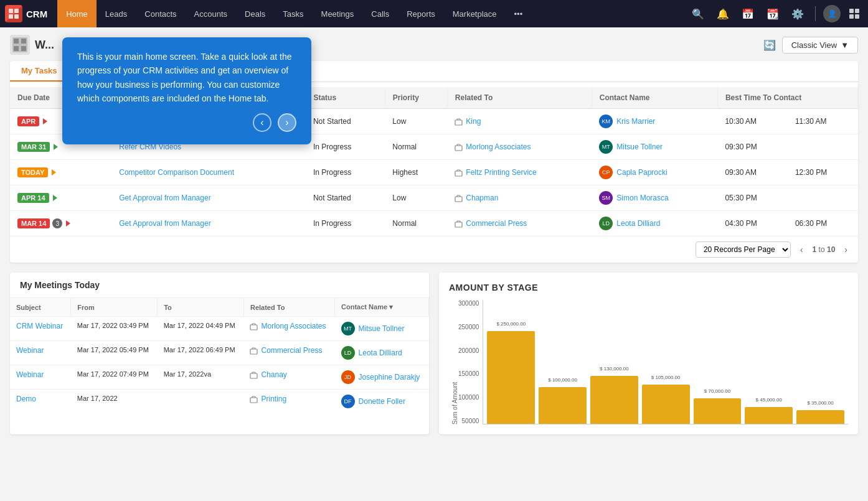 The width and height of the screenshot is (868, 501). What do you see at coordinates (832, 14) in the screenshot?
I see `user-avatar: 👤` at bounding box center [832, 14].